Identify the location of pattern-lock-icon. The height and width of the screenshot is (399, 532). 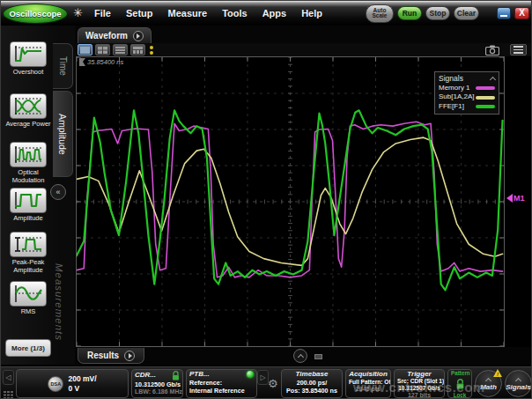
(460, 384).